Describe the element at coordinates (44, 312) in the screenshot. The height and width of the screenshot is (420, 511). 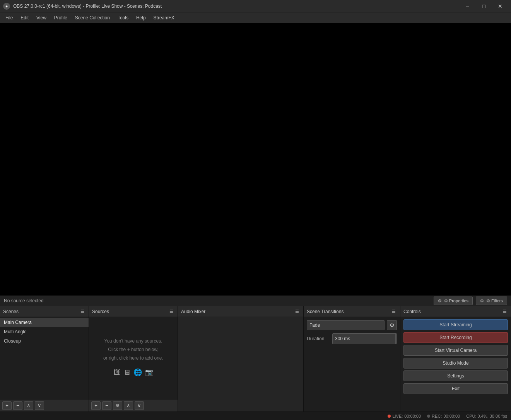
I see `scenes-panel-header: Scenes ☰` at that location.